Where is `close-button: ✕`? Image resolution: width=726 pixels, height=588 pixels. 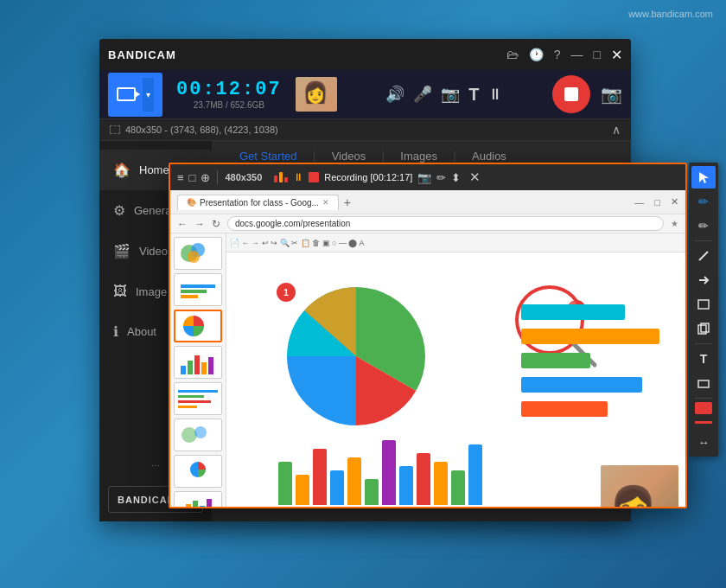 close-button: ✕ is located at coordinates (617, 55).